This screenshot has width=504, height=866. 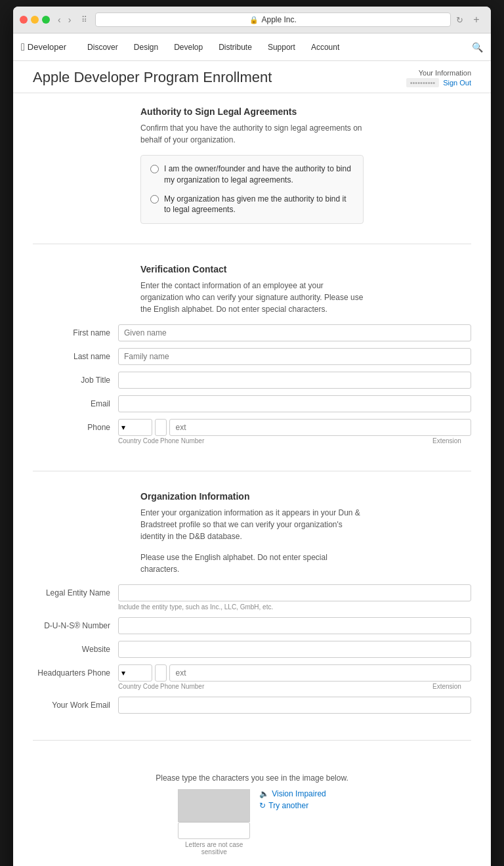 What do you see at coordinates (252, 269) in the screenshot?
I see `verification-title: Verification Contact` at bounding box center [252, 269].